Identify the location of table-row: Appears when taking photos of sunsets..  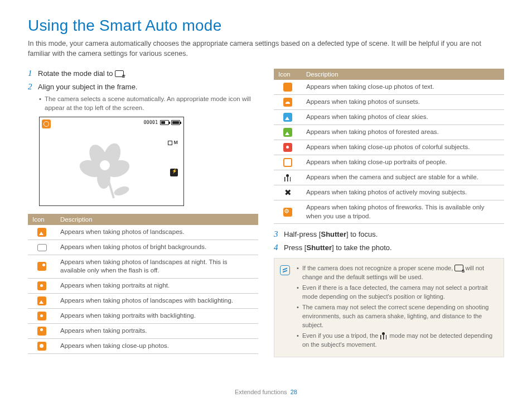
(389, 103).